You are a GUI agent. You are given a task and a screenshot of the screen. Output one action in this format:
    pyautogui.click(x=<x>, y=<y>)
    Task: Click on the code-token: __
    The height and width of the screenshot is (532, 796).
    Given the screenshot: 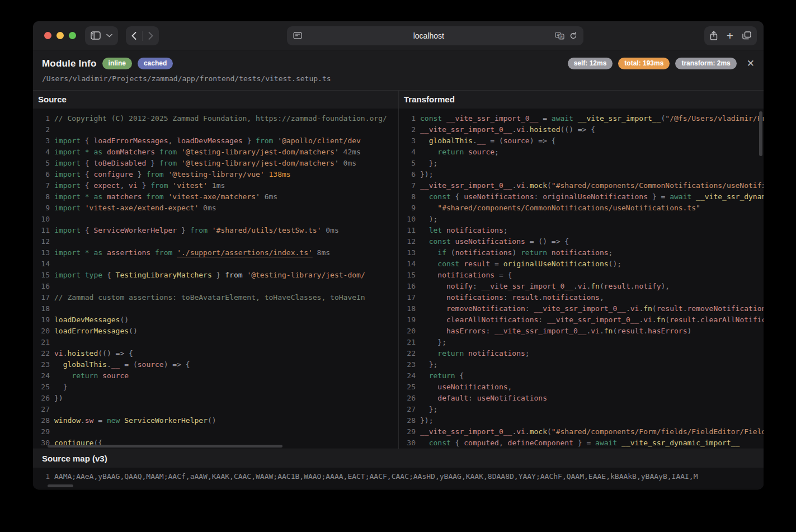 What is the action you would take?
    pyautogui.click(x=116, y=365)
    